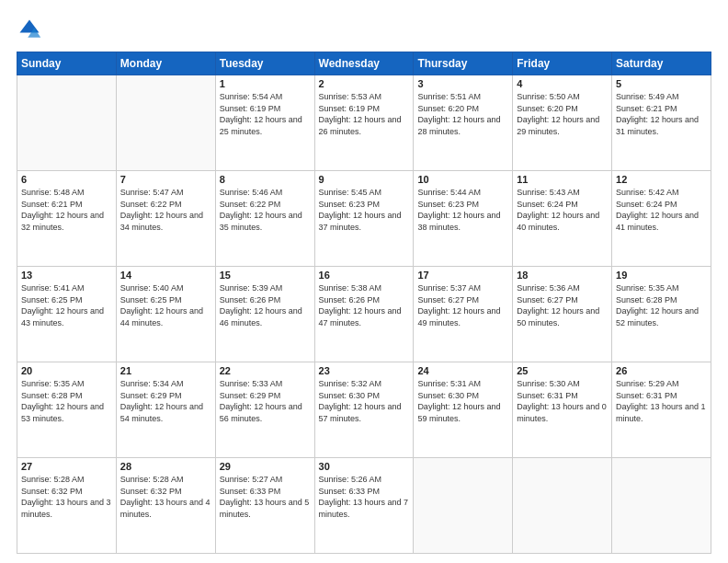 The image size is (728, 563). I want to click on day-number: 7, so click(165, 179).